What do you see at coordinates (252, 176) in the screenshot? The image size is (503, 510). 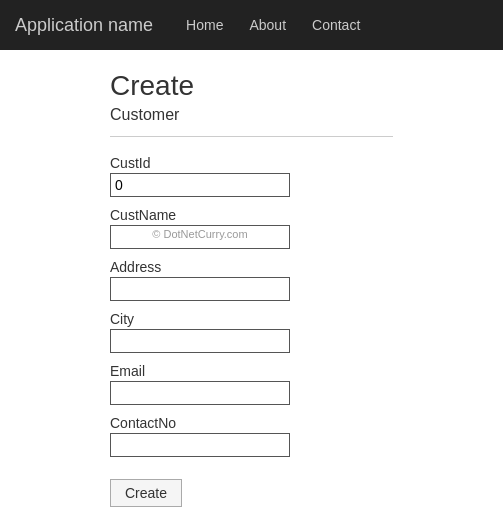 I see `field-custid: CustId` at bounding box center [252, 176].